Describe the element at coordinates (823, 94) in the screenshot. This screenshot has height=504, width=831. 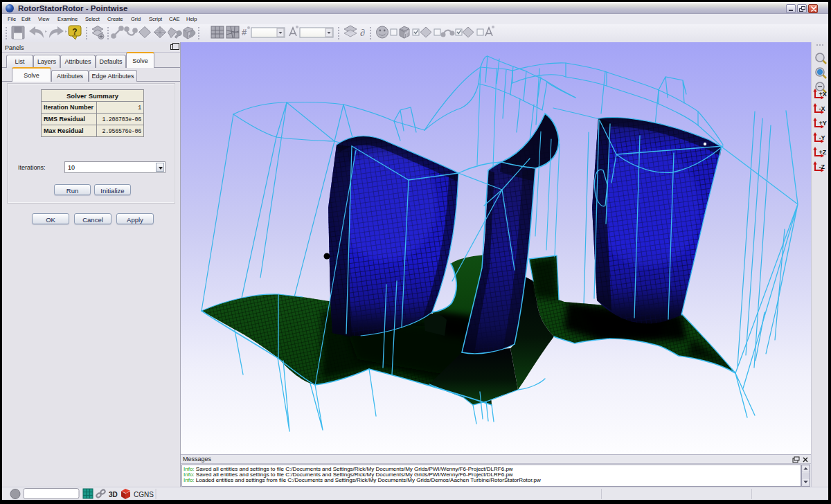
I see `svg-text: +X` at that location.